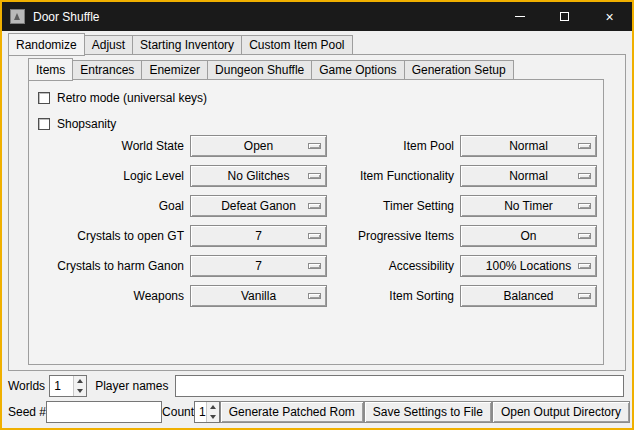  Describe the element at coordinates (528, 206) in the screenshot. I see `timer-setting-dropdown: No Timer` at that location.